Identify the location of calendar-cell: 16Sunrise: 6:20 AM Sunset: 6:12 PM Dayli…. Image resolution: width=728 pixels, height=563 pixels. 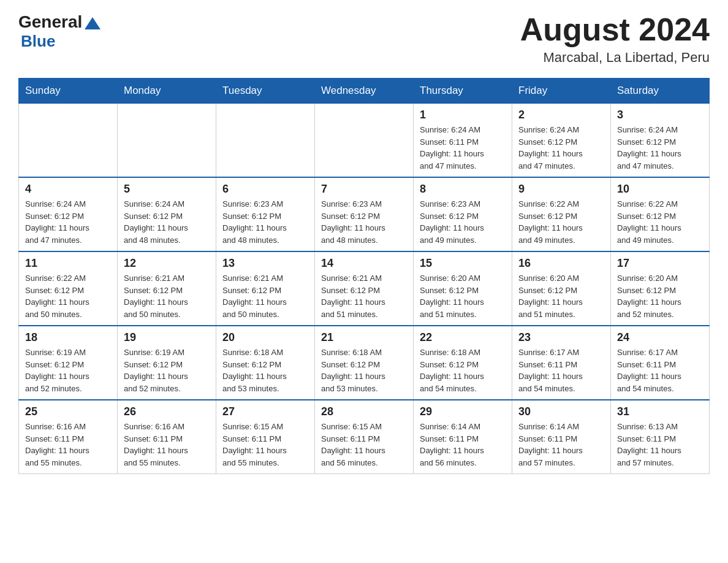
(561, 288).